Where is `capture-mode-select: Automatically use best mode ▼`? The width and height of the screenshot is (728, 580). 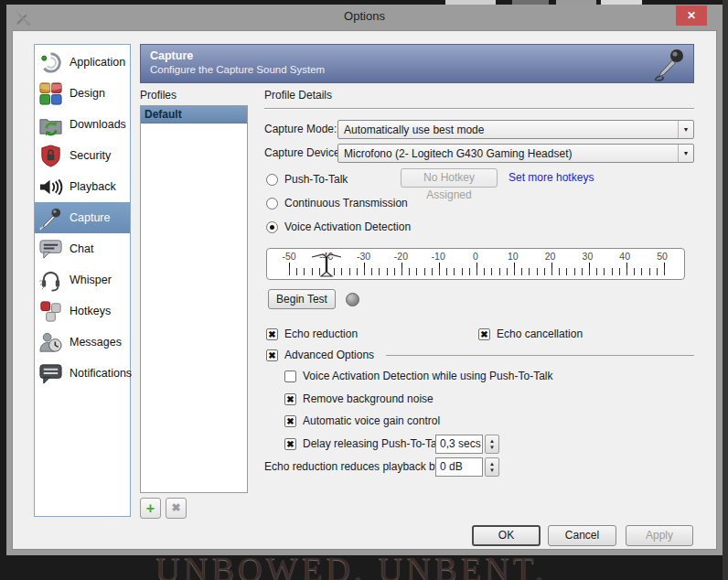 capture-mode-select: Automatically use best mode ▼ is located at coordinates (516, 130).